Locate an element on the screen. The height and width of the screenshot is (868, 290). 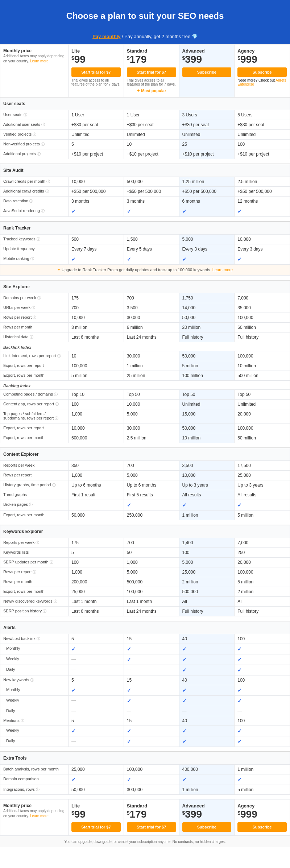
bottom-standard-trial-button: Start trial for $7 is located at coordinates (152, 827).